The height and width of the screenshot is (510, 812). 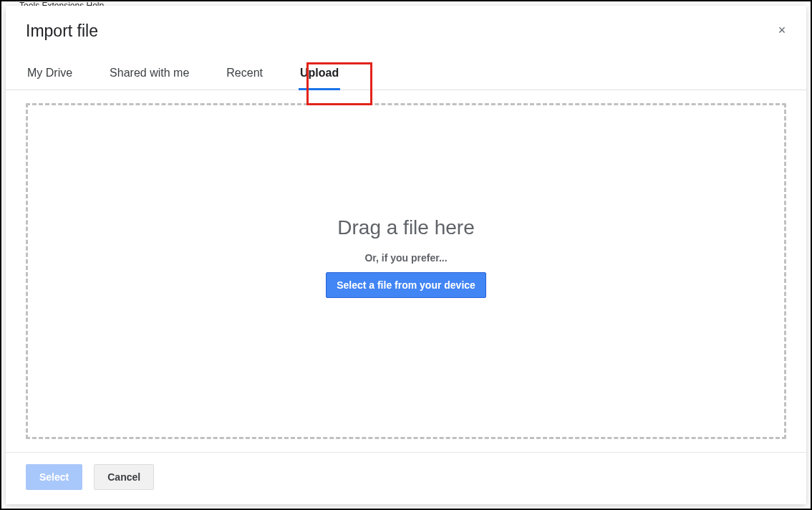 What do you see at coordinates (406, 32) in the screenshot?
I see `dialog-title: Import file` at bounding box center [406, 32].